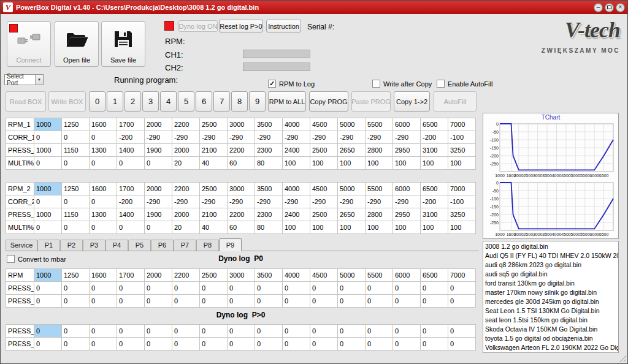  Describe the element at coordinates (186, 102) in the screenshot. I see `digit-5-button: 5` at that location.